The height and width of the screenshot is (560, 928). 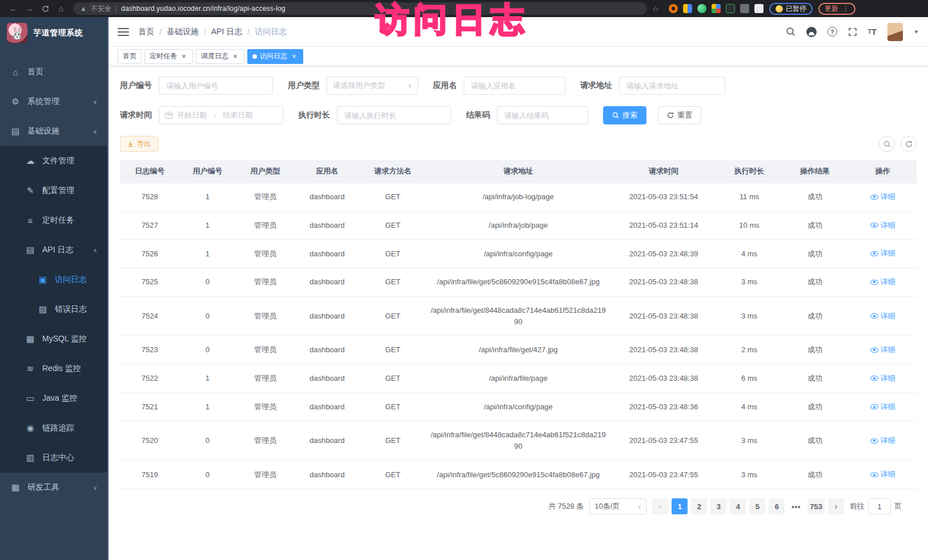 I want to click on goto-page-input, so click(x=879, y=506).